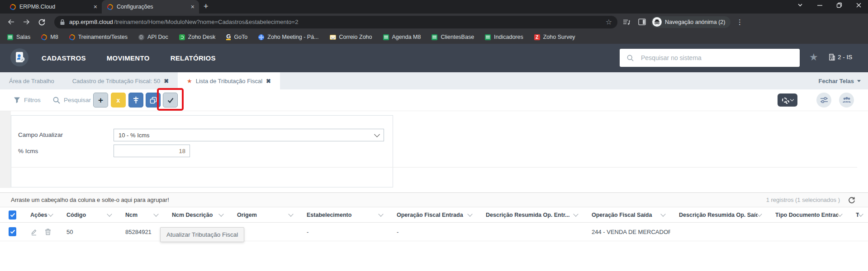  What do you see at coordinates (128, 58) in the screenshot?
I see `menu-movimento: MOVIMENTO` at bounding box center [128, 58].